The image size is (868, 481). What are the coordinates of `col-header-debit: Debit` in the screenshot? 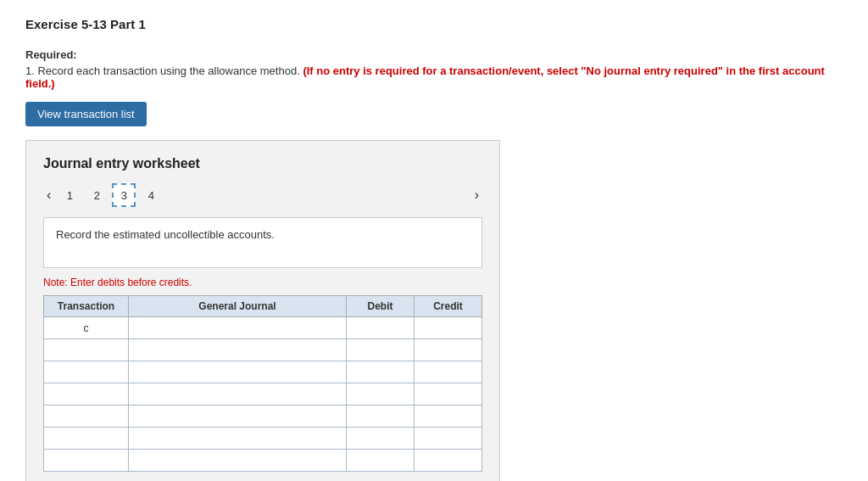 It's located at (381, 307).